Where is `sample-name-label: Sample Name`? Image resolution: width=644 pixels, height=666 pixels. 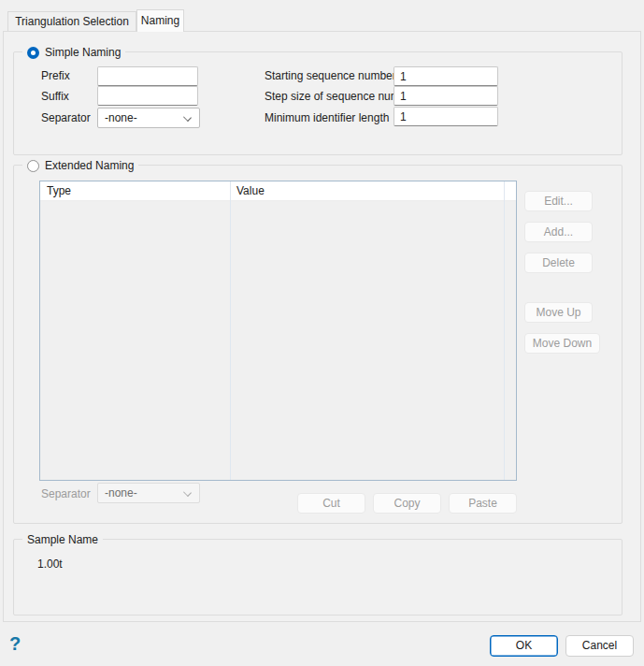
sample-name-label: Sample Name is located at coordinates (63, 540).